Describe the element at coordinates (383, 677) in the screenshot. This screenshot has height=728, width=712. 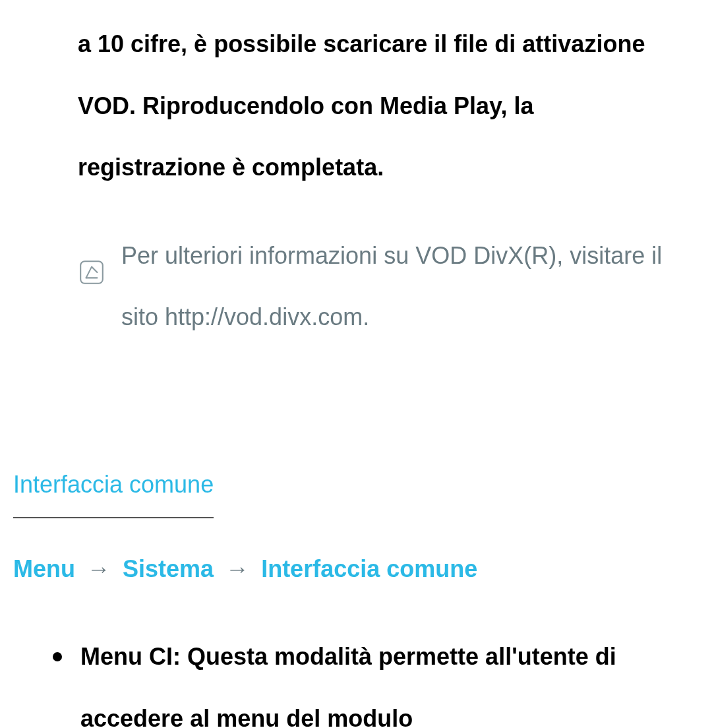
I see `bullet-text: Menu CI: Questa modalità permette all'ut…` at that location.